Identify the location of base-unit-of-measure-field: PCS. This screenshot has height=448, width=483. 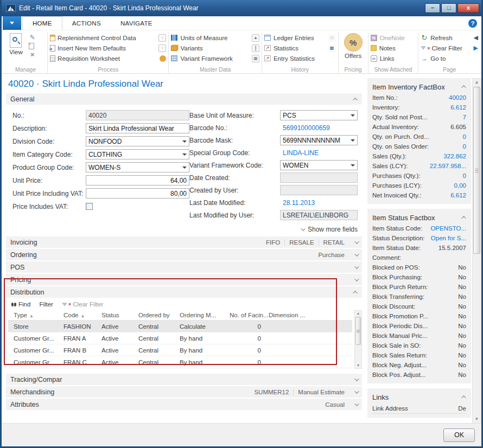
(319, 115).